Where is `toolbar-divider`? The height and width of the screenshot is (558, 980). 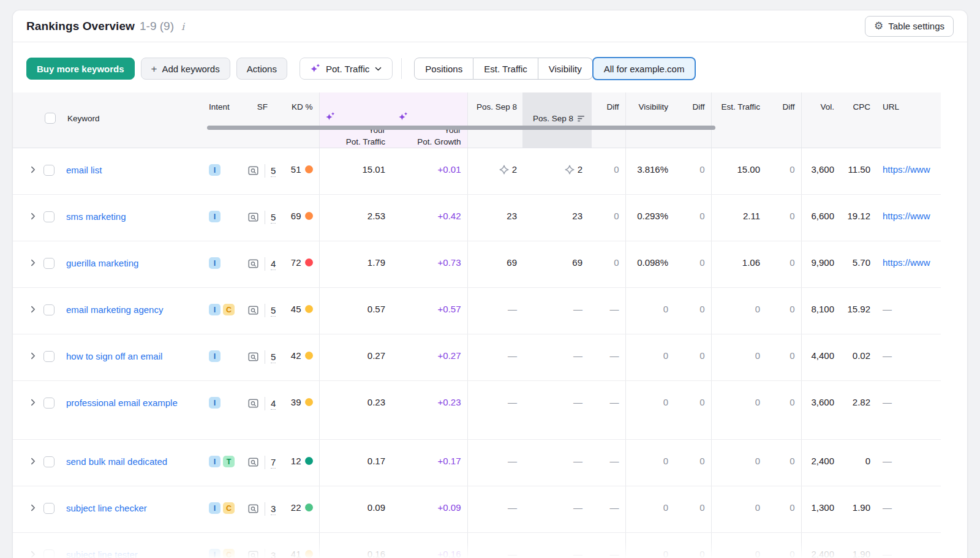
toolbar-divider is located at coordinates (402, 69).